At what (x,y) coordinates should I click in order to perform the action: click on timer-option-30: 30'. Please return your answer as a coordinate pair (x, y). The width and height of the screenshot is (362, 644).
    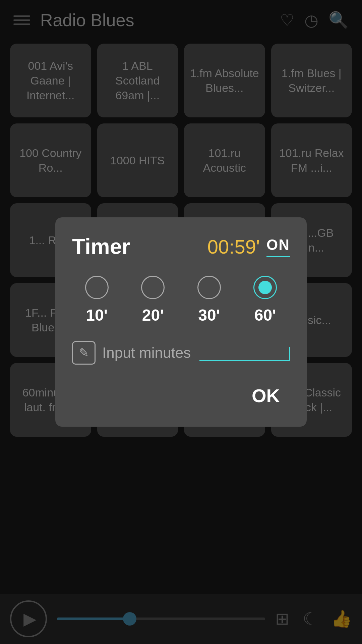
    Looking at the image, I should click on (209, 300).